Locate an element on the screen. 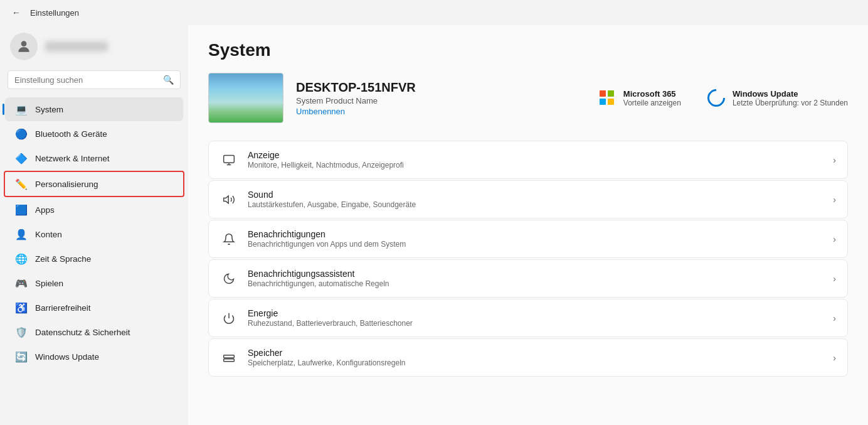 This screenshot has width=868, height=425. display-icon is located at coordinates (229, 160).